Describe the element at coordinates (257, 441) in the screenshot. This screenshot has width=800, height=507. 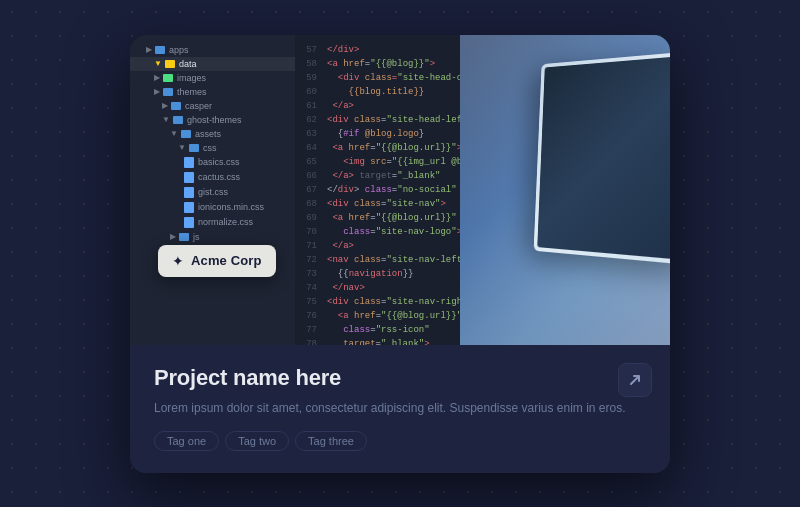
I see `tag-two: Tag two` at that location.